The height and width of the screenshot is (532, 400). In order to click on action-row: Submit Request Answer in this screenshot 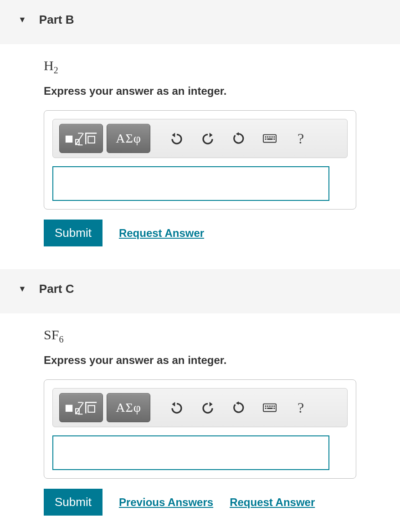, I will do `click(200, 233)`.